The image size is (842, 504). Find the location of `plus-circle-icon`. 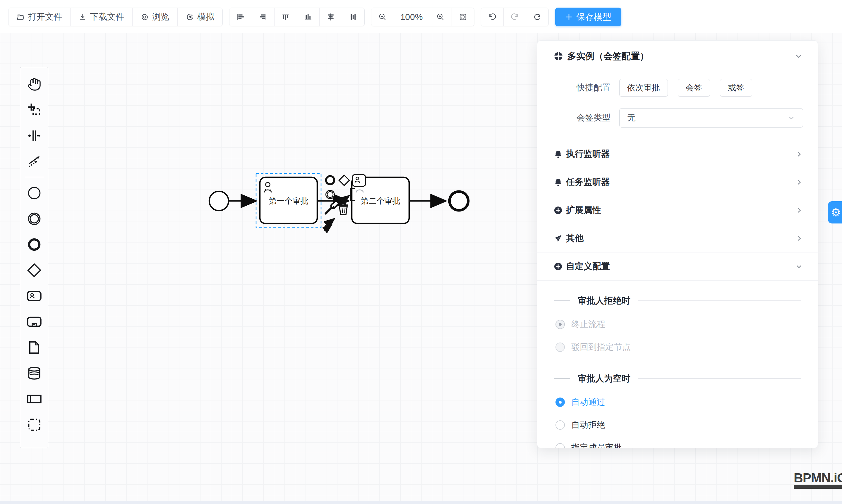

plus-circle-icon is located at coordinates (558, 267).